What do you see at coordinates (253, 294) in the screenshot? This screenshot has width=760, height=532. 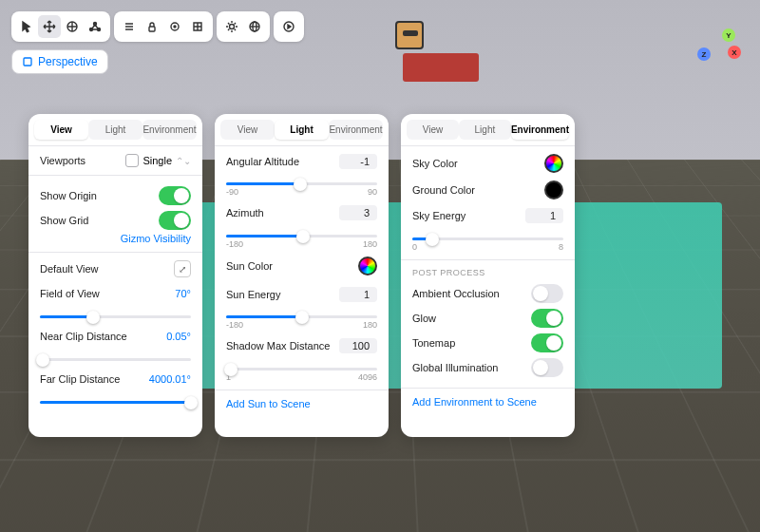 I see `sun-energy-label: Sun Energy` at bounding box center [253, 294].